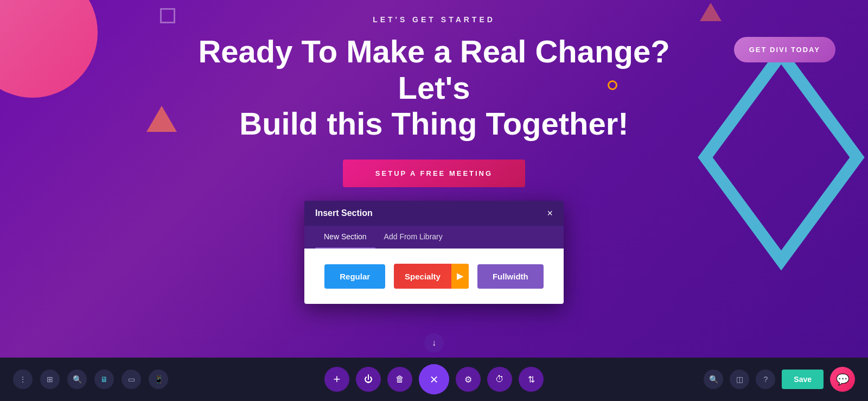  I want to click on desktop-icon-button: 🖥, so click(104, 379).